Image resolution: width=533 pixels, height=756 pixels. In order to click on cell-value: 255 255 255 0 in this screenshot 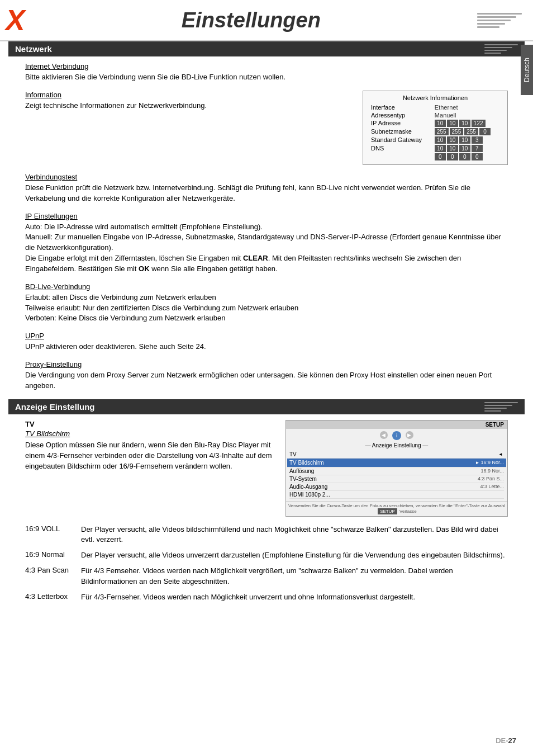, I will do `click(467, 132)`.